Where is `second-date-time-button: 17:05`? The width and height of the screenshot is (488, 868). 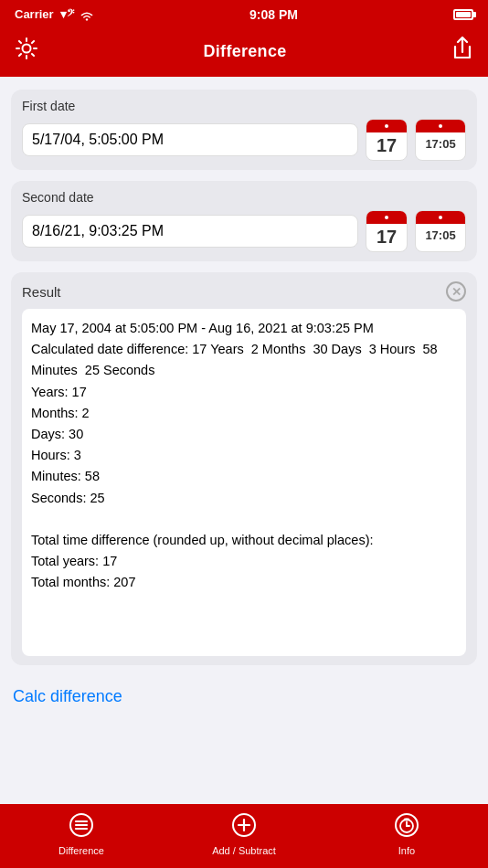 second-date-time-button: 17:05 is located at coordinates (440, 231).